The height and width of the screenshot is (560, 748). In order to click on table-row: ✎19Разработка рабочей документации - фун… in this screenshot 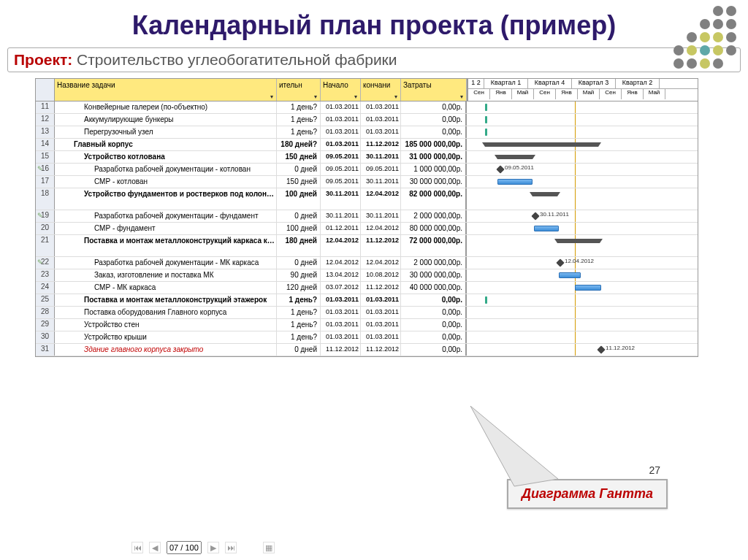, I will do `click(367, 216)`.